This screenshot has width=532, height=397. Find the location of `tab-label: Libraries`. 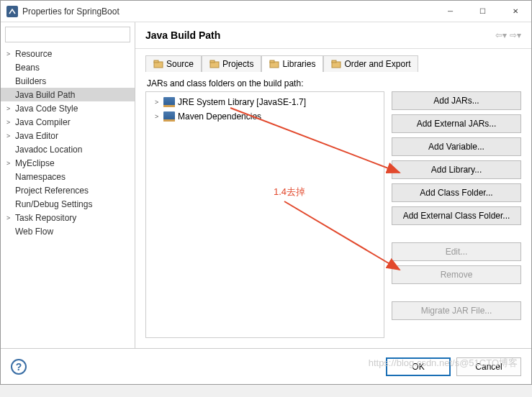

tab-label: Libraries is located at coordinates (299, 64).